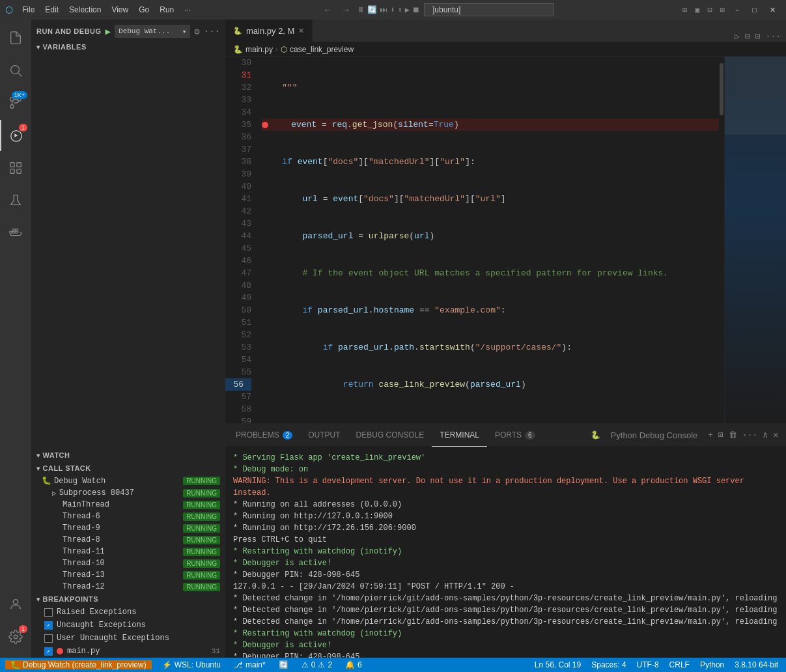  Describe the element at coordinates (120, 10) in the screenshot. I see `menu-view: View` at that location.